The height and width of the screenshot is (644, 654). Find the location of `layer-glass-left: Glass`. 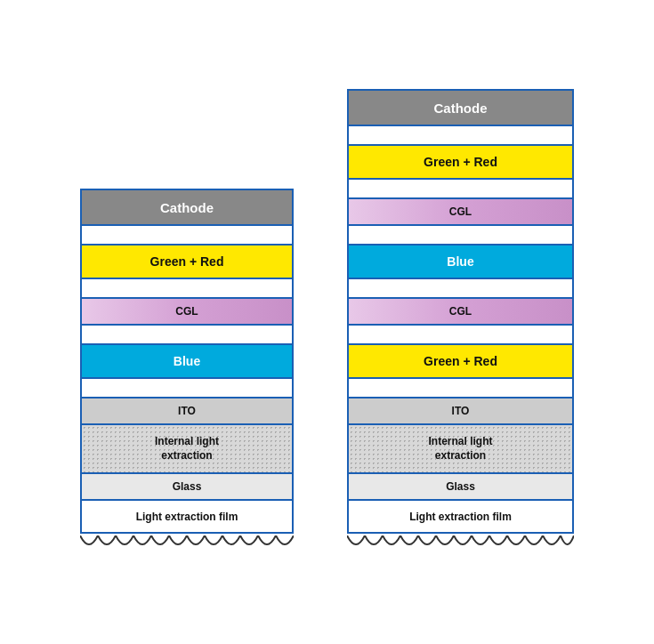

layer-glass-left: Glass is located at coordinates (187, 487).